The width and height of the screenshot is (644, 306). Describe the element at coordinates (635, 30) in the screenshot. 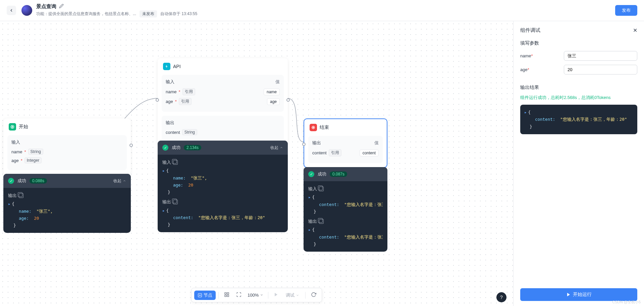

I see `close-icon: ✕` at that location.